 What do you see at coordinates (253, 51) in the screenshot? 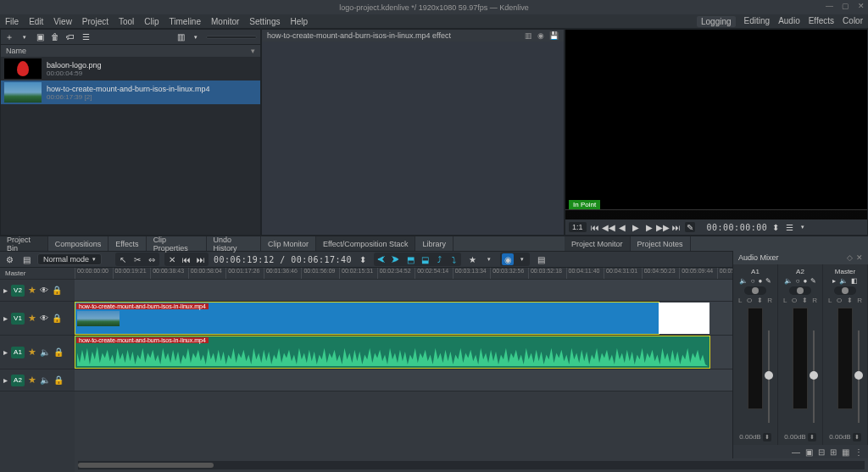
I see `bin-header-dropdown-icon: ▾` at bounding box center [253, 51].